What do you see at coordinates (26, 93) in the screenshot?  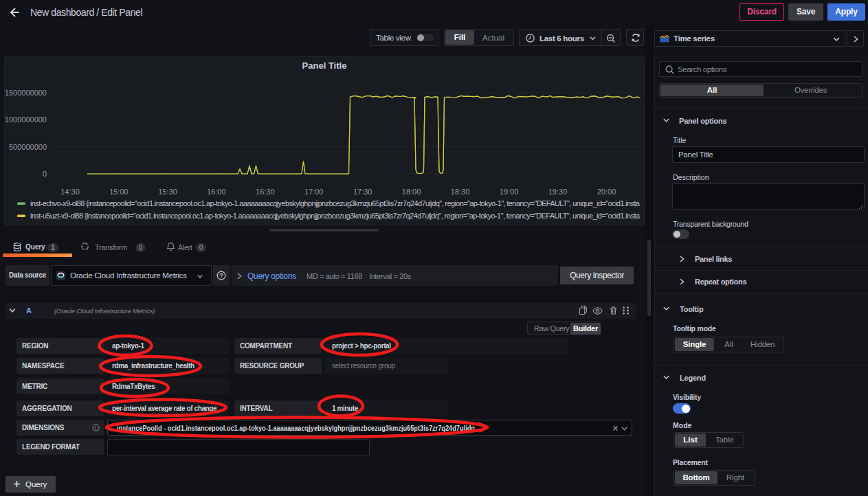 I see `svg-text: 1500000000` at bounding box center [26, 93].